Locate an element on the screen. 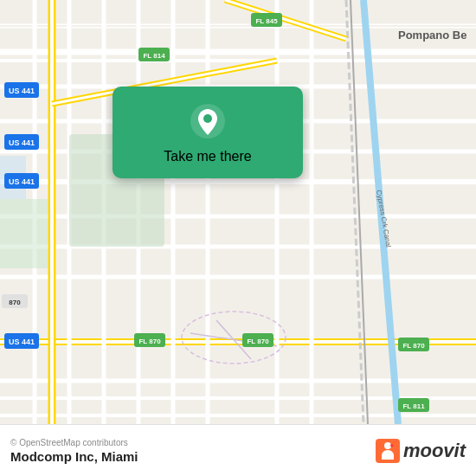  svg-text: FL 845 is located at coordinates (267, 21).